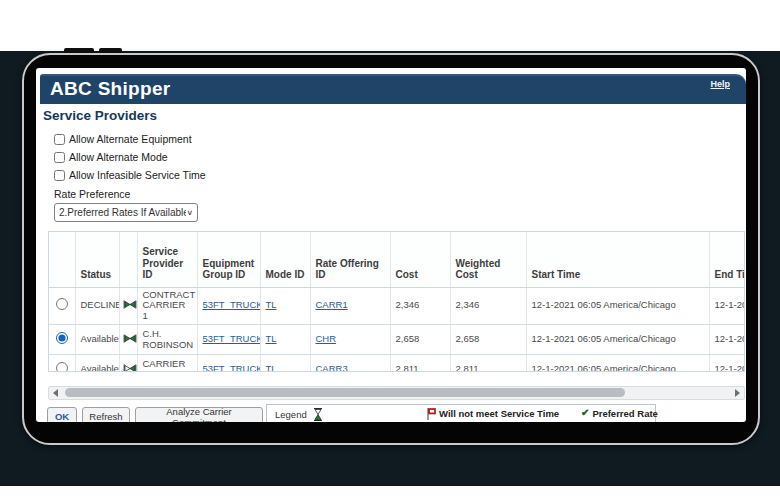 The image size is (780, 500). What do you see at coordinates (326, 338) in the screenshot?
I see `rate-offering-link: CHR` at bounding box center [326, 338].